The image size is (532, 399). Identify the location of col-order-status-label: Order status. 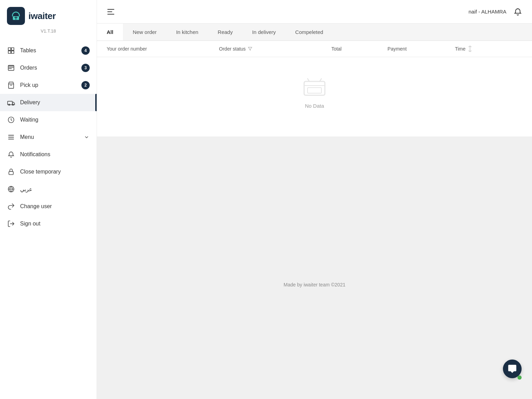
(232, 49).